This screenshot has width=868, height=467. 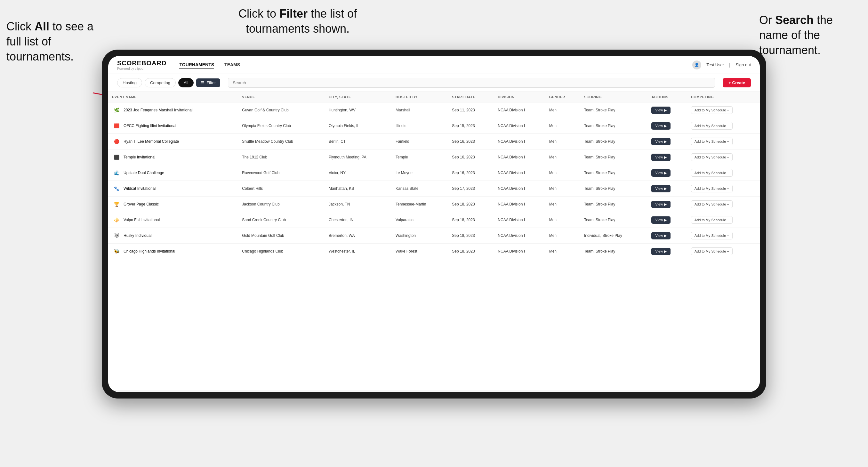 What do you see at coordinates (420, 111) in the screenshot?
I see `hosted-by-cell-0: Marshall` at bounding box center [420, 111].